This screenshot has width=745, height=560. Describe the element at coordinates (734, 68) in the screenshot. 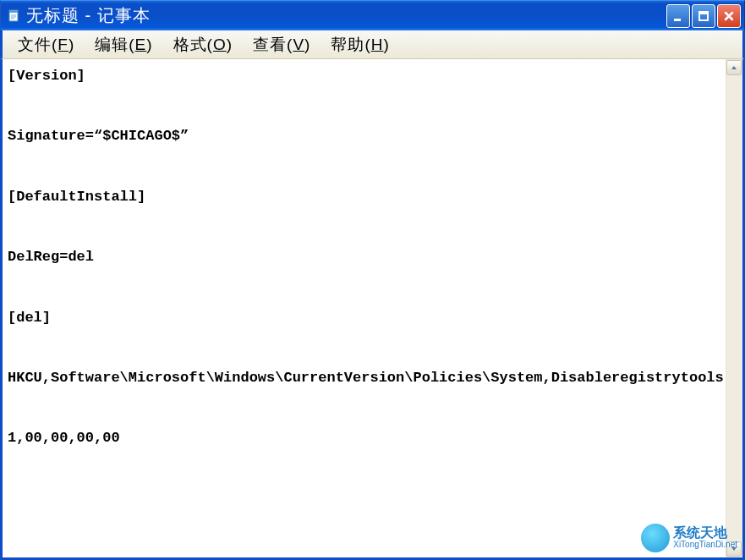

I see `scroll-up-icon` at that location.